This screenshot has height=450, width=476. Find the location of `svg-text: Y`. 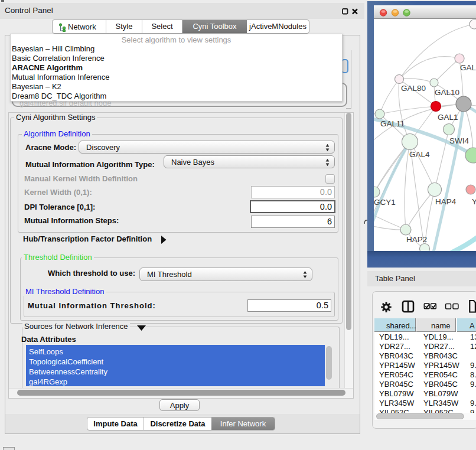

svg-text: Y is located at coordinates (474, 202).